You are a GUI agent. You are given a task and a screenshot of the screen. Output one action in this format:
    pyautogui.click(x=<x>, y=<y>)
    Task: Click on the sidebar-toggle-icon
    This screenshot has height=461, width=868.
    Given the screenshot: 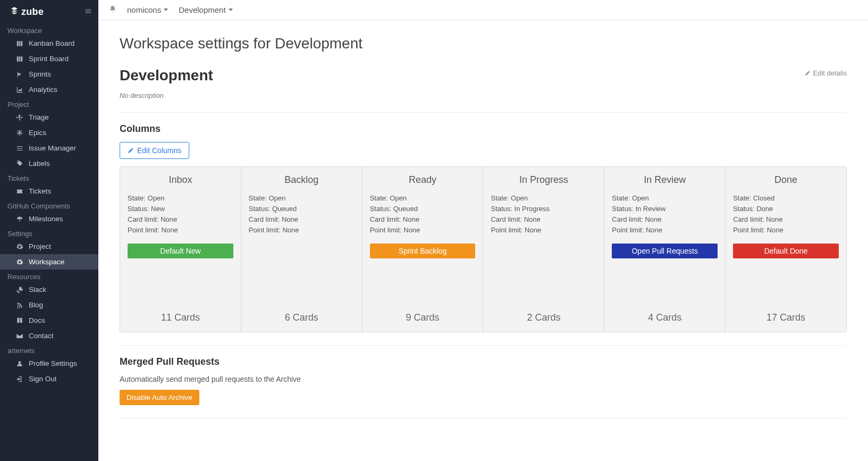 What is the action you would take?
    pyautogui.click(x=88, y=12)
    